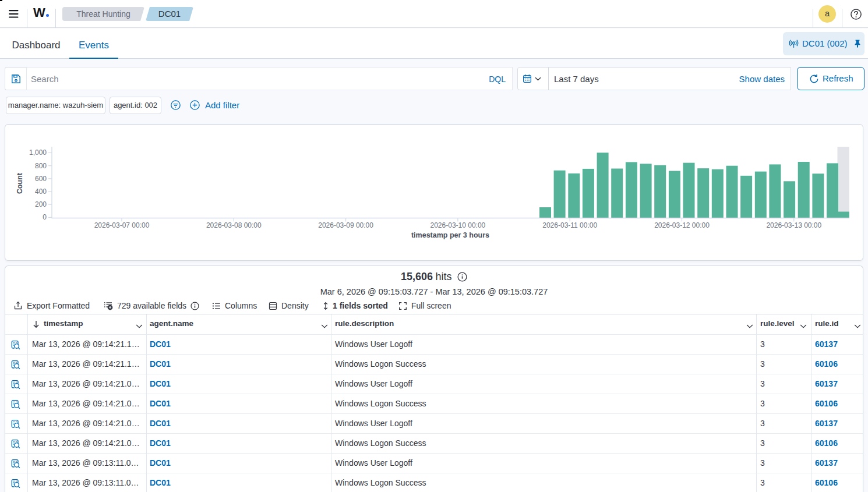 Image resolution: width=868 pixels, height=492 pixels. Describe the element at coordinates (234, 225) in the screenshot. I see `svg-text: 2026-03-08 00:00` at that location.